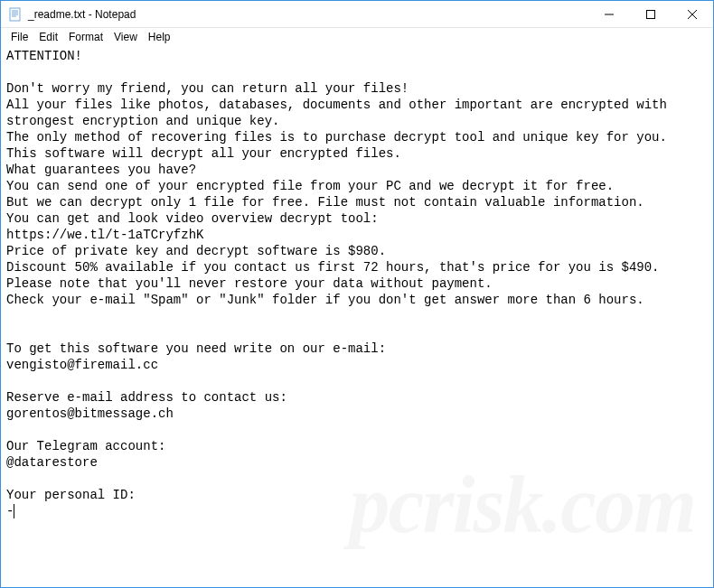 The height and width of the screenshot is (588, 714). What do you see at coordinates (15, 14) in the screenshot?
I see `notepad-icon` at bounding box center [15, 14].